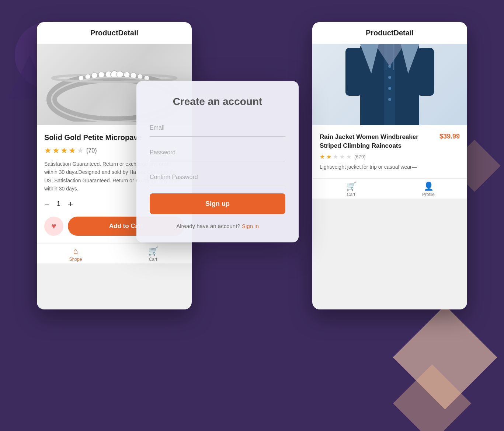  Describe the element at coordinates (360, 157) in the screenshot. I see `right-review-count: (679)` at that location.